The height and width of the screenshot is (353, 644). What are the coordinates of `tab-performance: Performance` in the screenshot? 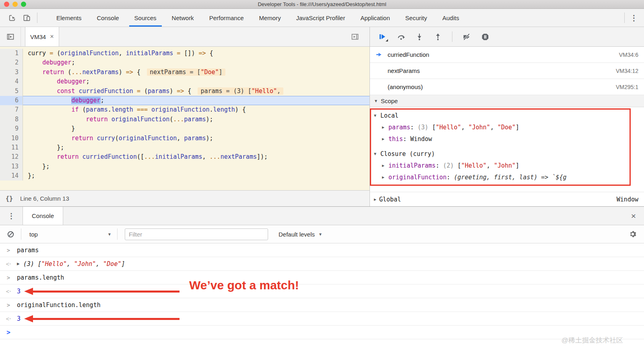 It's located at (227, 18).